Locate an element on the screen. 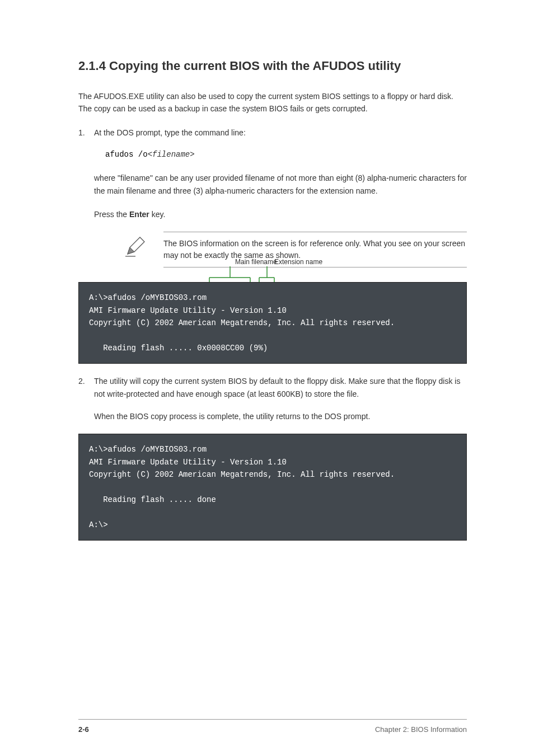 This screenshot has width=534, height=756. note-callout: The BIOS information on the screen is fo… is located at coordinates (295, 250).